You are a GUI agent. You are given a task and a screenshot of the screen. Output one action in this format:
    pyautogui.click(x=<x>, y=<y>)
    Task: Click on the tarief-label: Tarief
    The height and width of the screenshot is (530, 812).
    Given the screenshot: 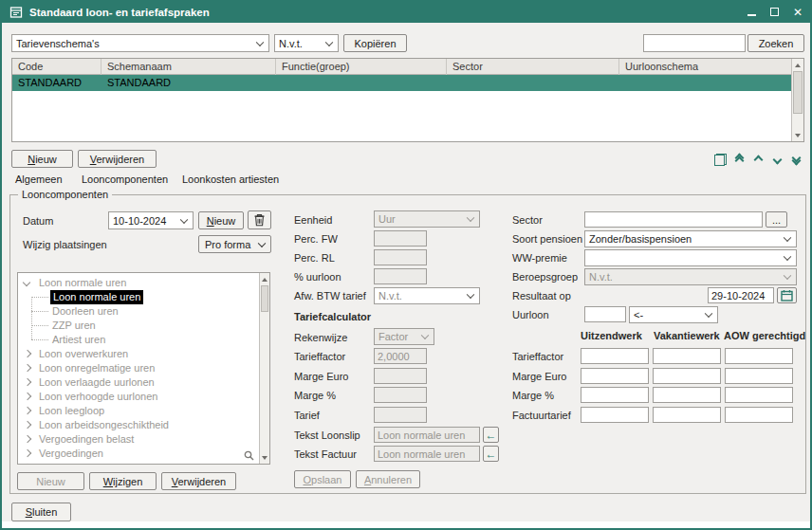 What is the action you would take?
    pyautogui.click(x=307, y=415)
    